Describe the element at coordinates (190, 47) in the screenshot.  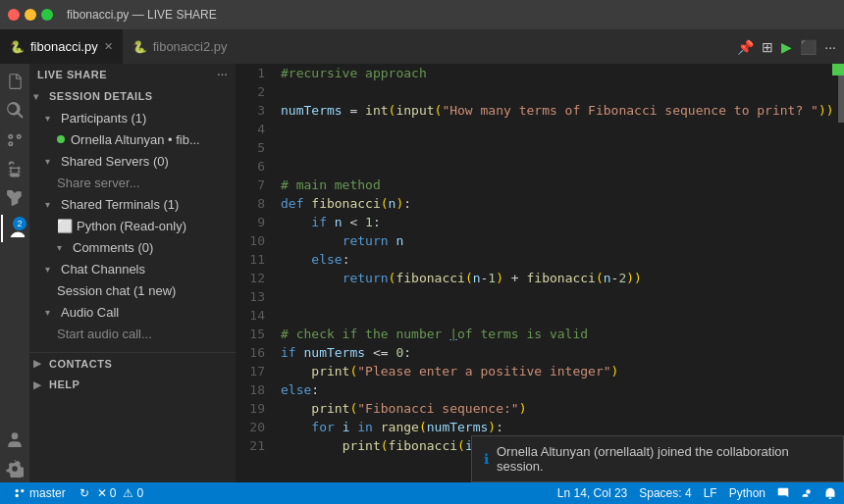
I see `tab-label2: fibonacci2.py` at that location.